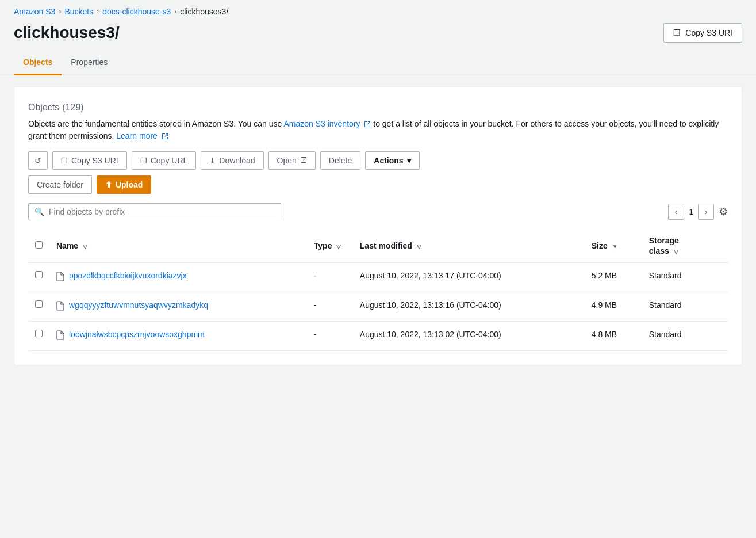 Image resolution: width=756 pixels, height=538 pixels. What do you see at coordinates (378, 107) in the screenshot?
I see `section-title: Objects (129)` at bounding box center [378, 107].